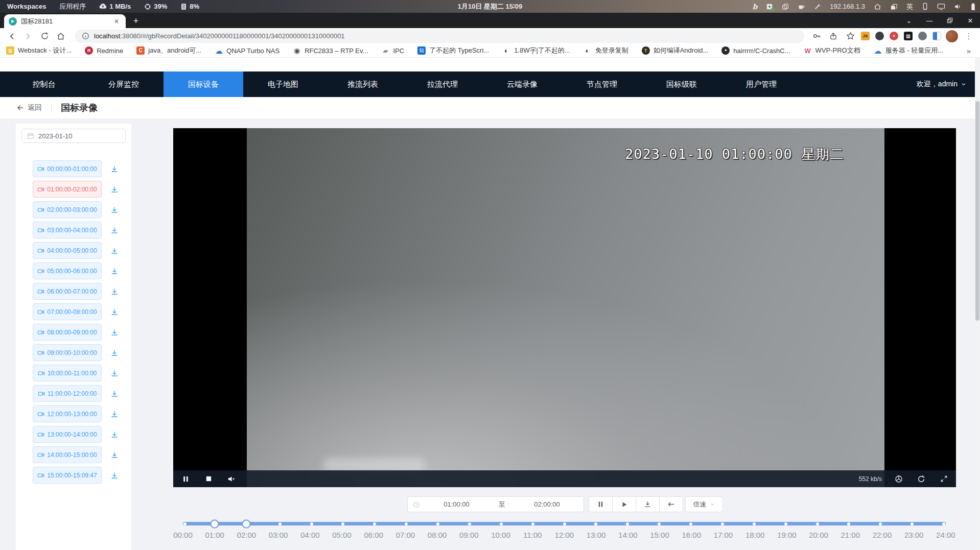  Describe the element at coordinates (818, 7) in the screenshot. I see `tray-screwdriver-icon` at that location.